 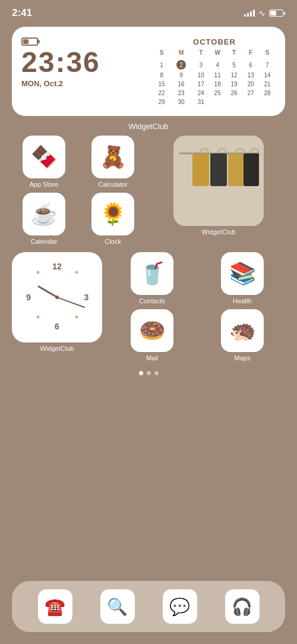 What do you see at coordinates (44, 241) in the screenshot?
I see `calendar-label: Calendar` at bounding box center [44, 241].